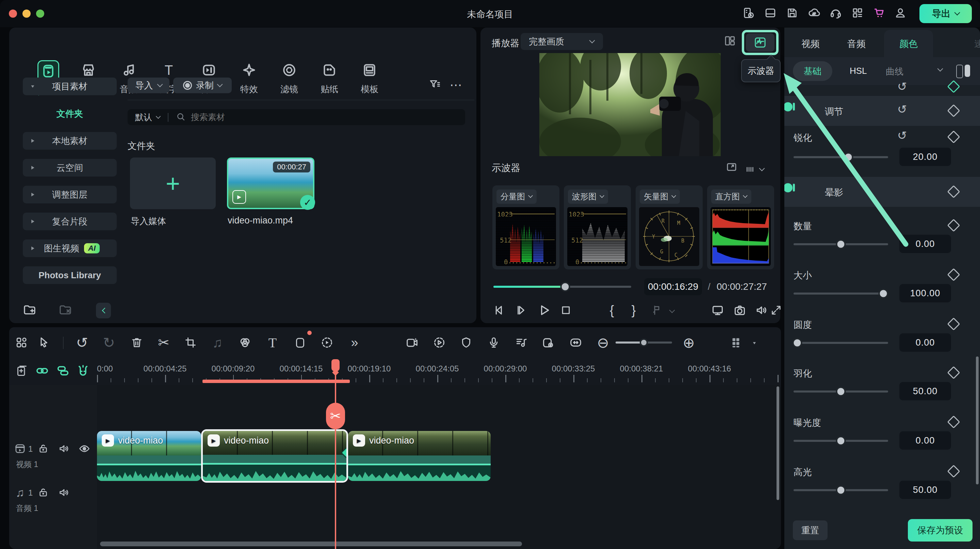 Image resolution: width=980 pixels, height=549 pixels. Describe the element at coordinates (336, 454) in the screenshot. I see `playhead-line` at that location.